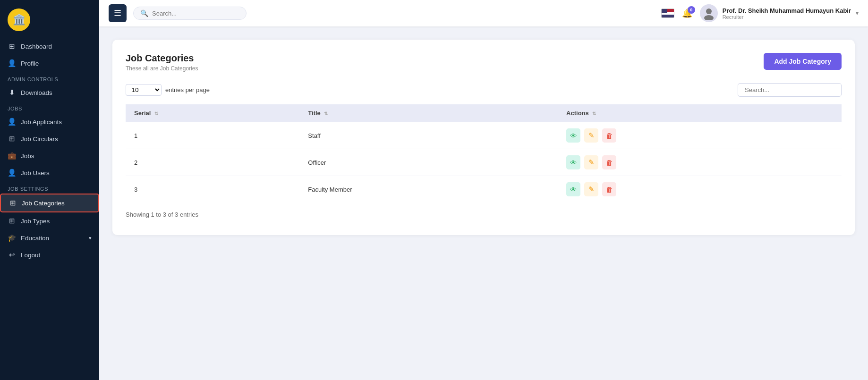 The width and height of the screenshot is (868, 380). I want to click on sidebar-item-label: Job Circulars, so click(40, 139).